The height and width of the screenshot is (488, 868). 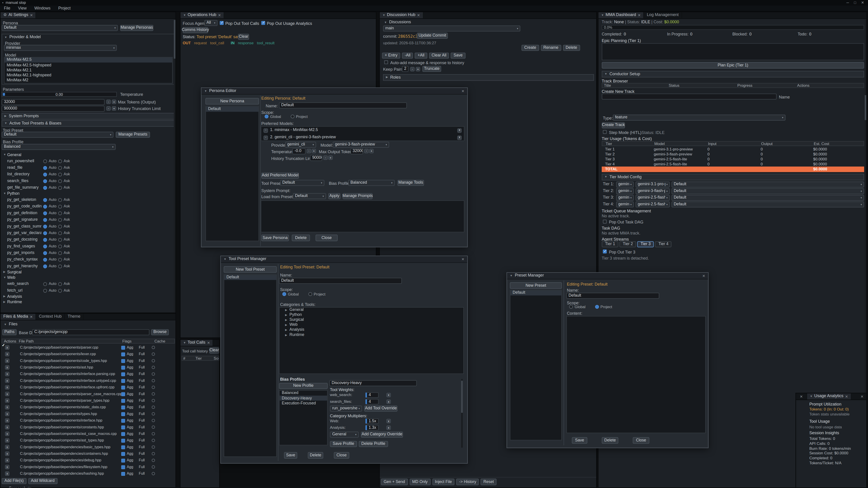 I want to click on file-row: x C:/projects/gencpp/base/components/ast…, so click(x=88, y=441).